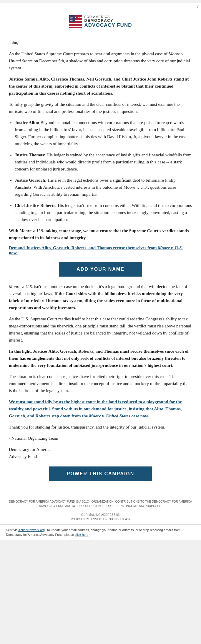  I want to click on power-this-campaign-button: POWER THIS CAMPAIGN, so click(101, 474).